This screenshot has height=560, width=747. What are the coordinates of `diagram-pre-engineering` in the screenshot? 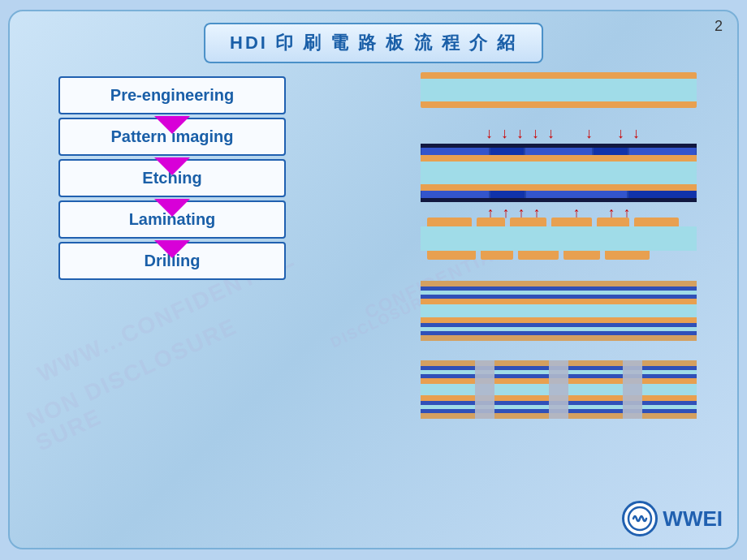 It's located at (559, 92).